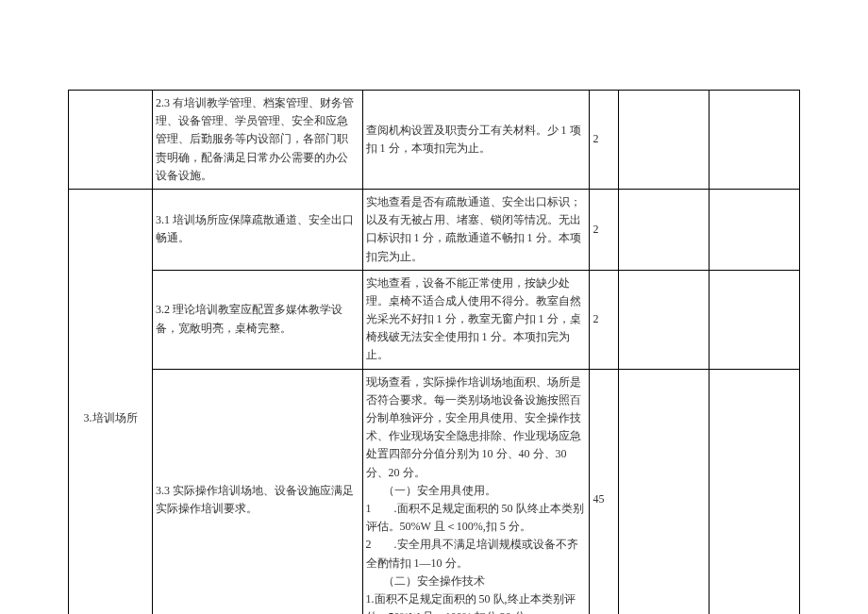  I want to click on score-cell: 45, so click(604, 491).